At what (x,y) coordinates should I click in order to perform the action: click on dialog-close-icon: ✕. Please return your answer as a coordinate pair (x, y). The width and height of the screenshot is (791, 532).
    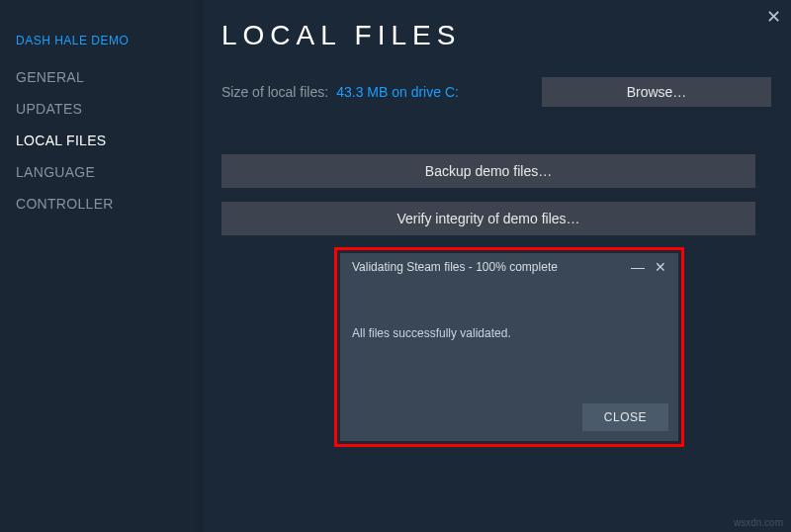
    Looking at the image, I should click on (660, 267).